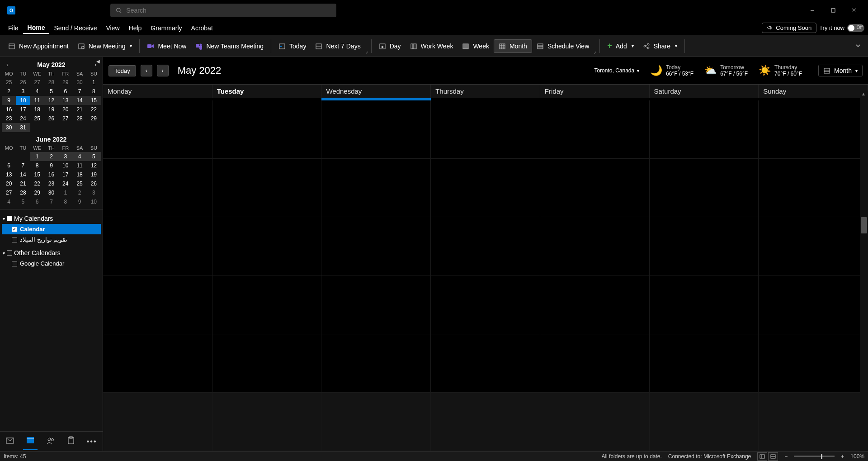  What do you see at coordinates (14, 240) in the screenshot?
I see `calendar-checkbox` at bounding box center [14, 240].